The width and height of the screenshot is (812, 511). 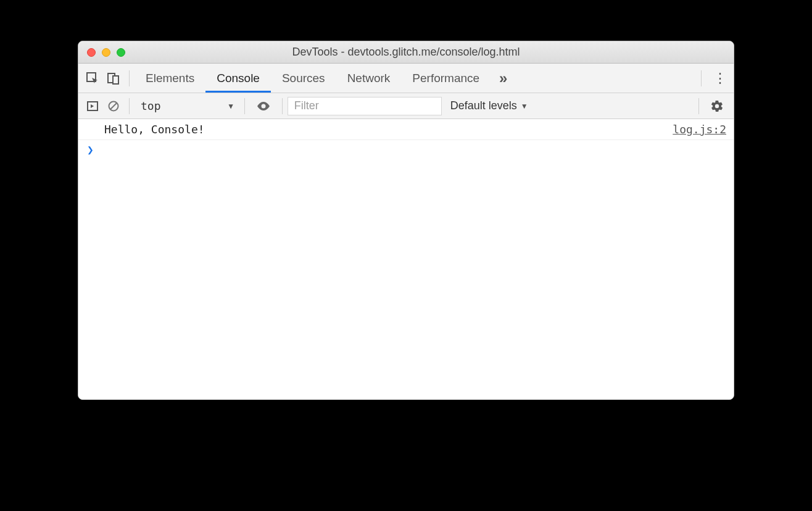 I want to click on context-selector: top ▼, so click(x=187, y=106).